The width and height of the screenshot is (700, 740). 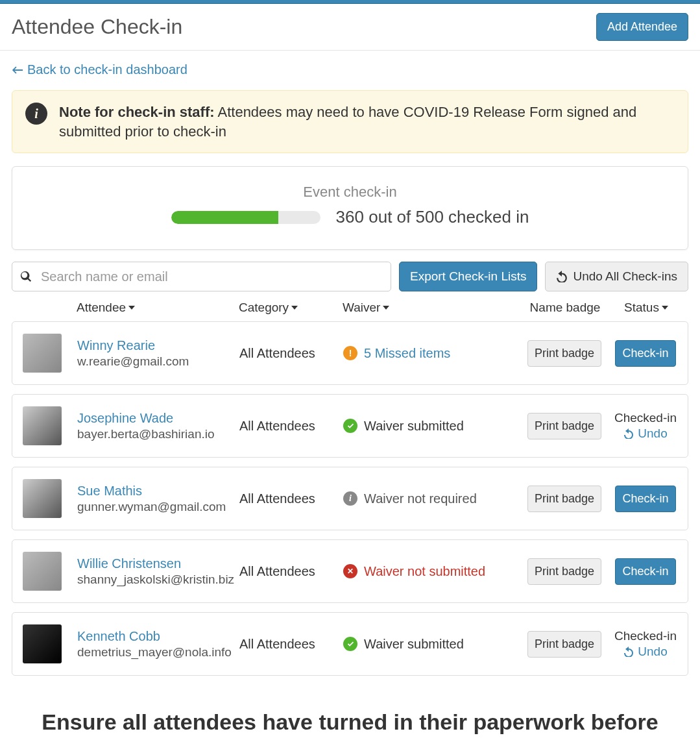 I want to click on waiver-status-text: Waiver not required, so click(x=420, y=499).